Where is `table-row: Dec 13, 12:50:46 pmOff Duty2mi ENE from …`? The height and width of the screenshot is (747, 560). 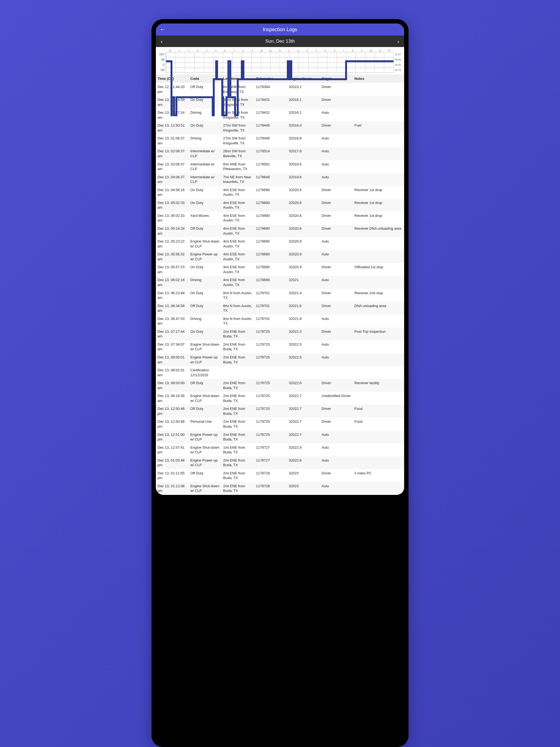
table-row: Dec 13, 12:50:46 pmOff Duty2mi ENE from … is located at coordinates (280, 411).